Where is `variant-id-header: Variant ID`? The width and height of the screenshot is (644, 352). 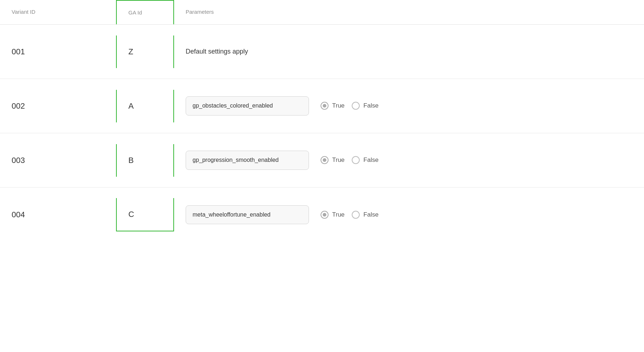 variant-id-header: Variant ID is located at coordinates (58, 12).